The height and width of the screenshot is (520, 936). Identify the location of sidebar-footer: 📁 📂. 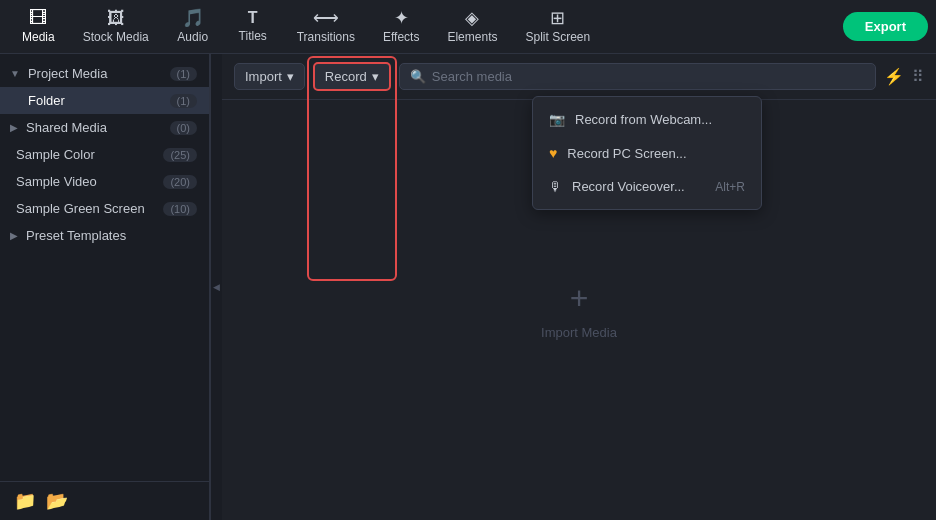
(104, 500).